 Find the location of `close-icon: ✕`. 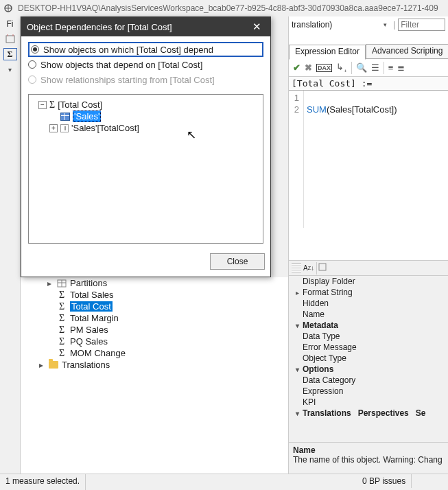

close-icon: ✕ is located at coordinates (257, 27).